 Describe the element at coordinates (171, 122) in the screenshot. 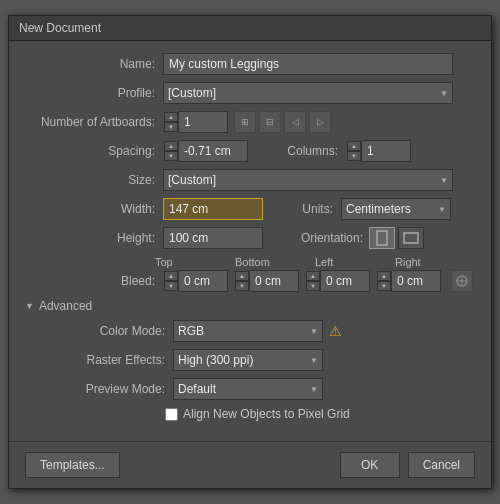

I see `artboards-spinner-btns: ▲ ▼` at that location.